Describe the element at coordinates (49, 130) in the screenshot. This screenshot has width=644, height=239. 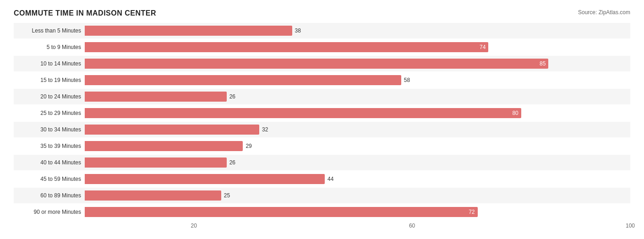
I see `bar-label: 30 to 34 Minutes` at that location.